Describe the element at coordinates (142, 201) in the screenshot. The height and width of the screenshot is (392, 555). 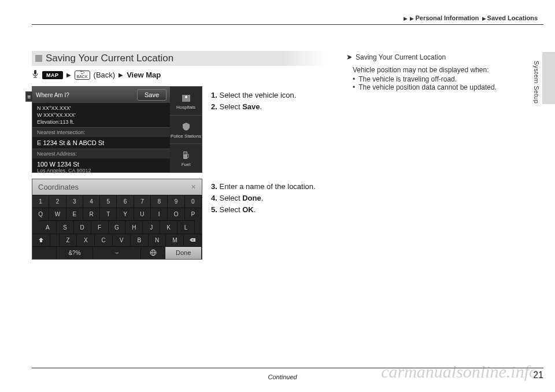
I see `key-7: 7` at that location.